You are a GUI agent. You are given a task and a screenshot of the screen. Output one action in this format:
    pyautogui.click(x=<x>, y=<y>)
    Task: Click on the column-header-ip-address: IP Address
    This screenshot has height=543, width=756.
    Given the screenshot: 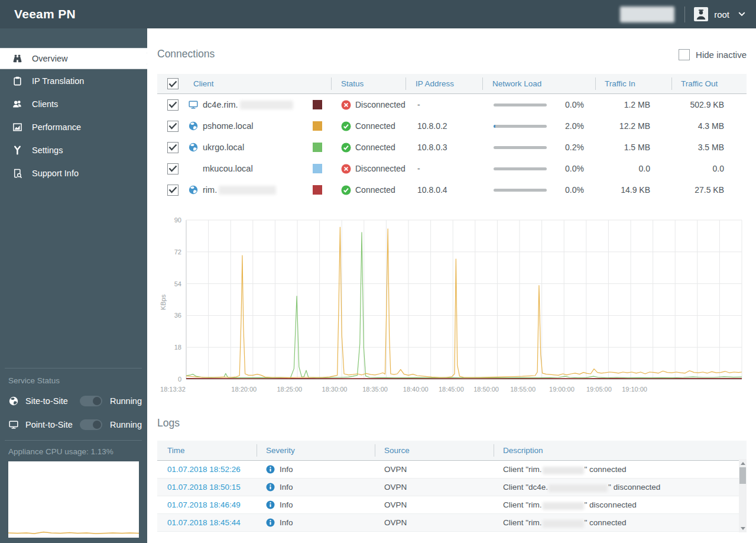 What is the action you would take?
    pyautogui.click(x=444, y=84)
    